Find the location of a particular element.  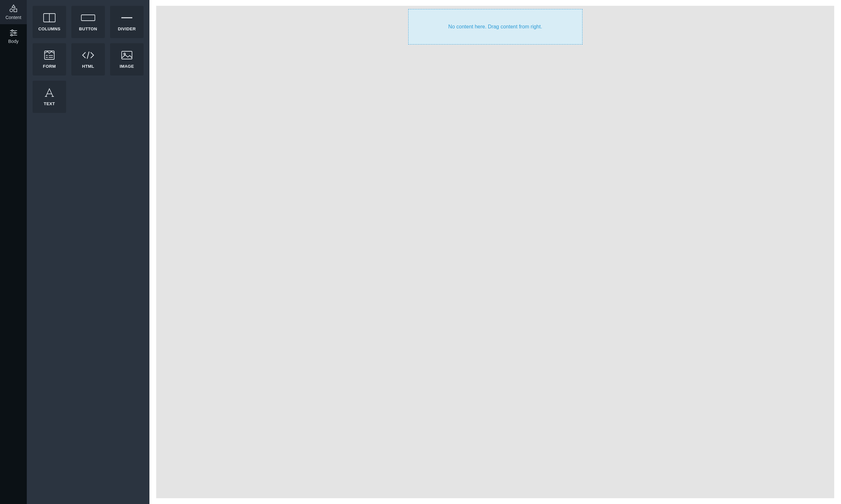

sliders-icon is located at coordinates (14, 33).